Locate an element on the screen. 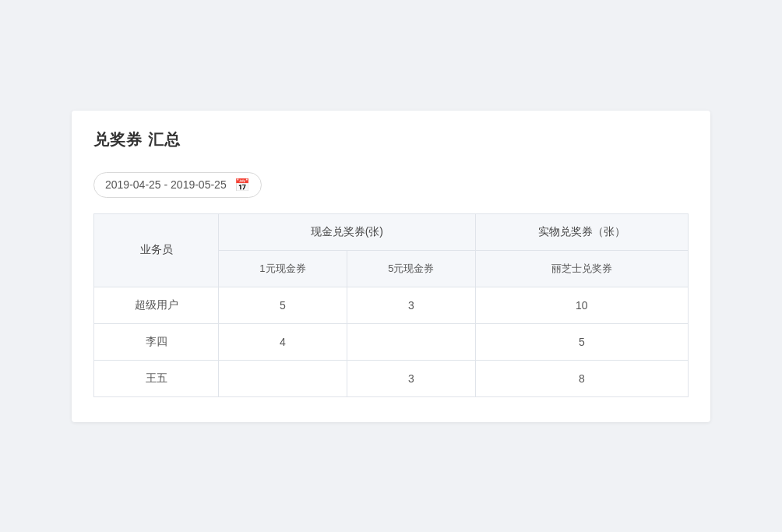  table-row: 李四45 is located at coordinates (391, 341).